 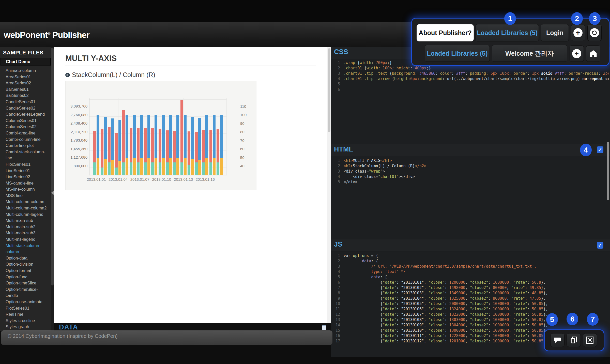 I want to click on comments-button, so click(x=557, y=340).